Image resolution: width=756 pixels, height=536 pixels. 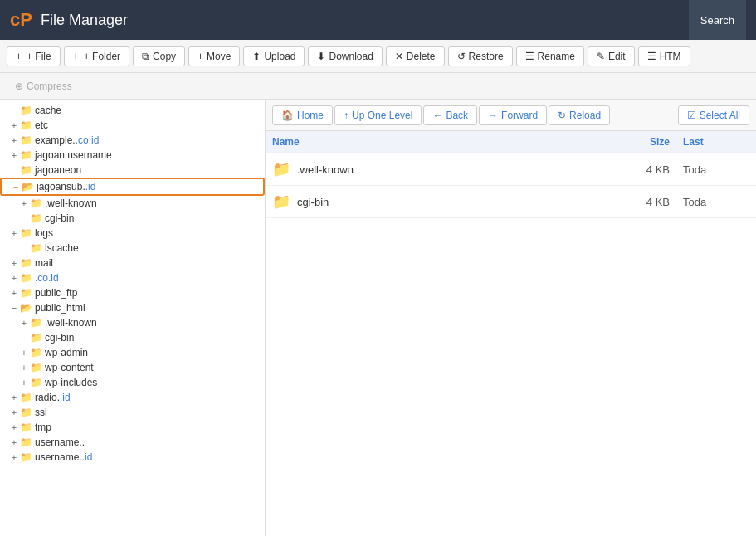 I want to click on tree-item-cache: 📁 cache, so click(x=133, y=110).